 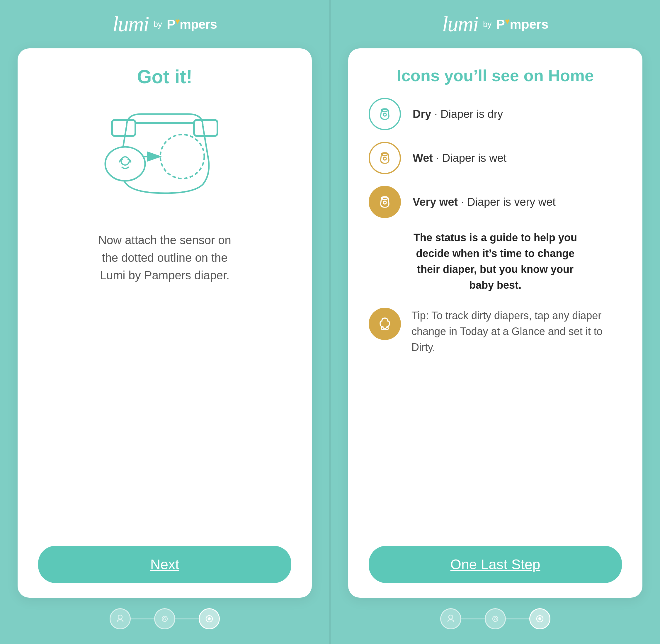 I want to click on tip-row: Tip: To track dirty diapers, tap any dia…, so click(x=495, y=331).